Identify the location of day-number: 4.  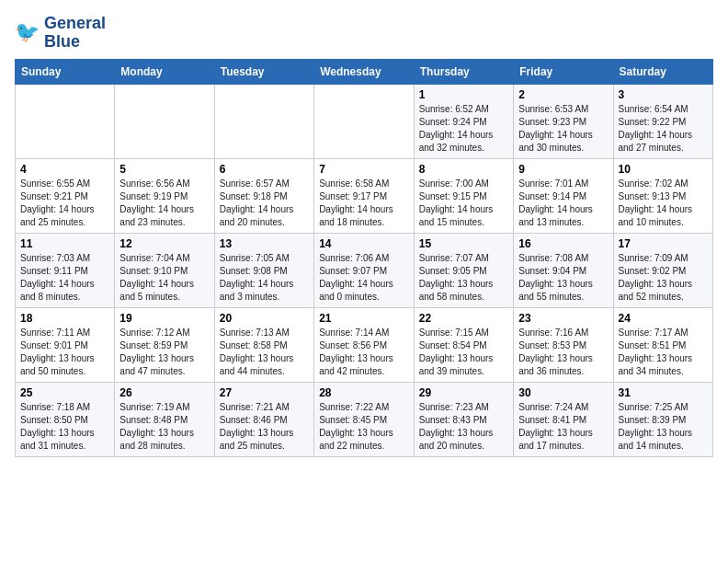
(64, 169).